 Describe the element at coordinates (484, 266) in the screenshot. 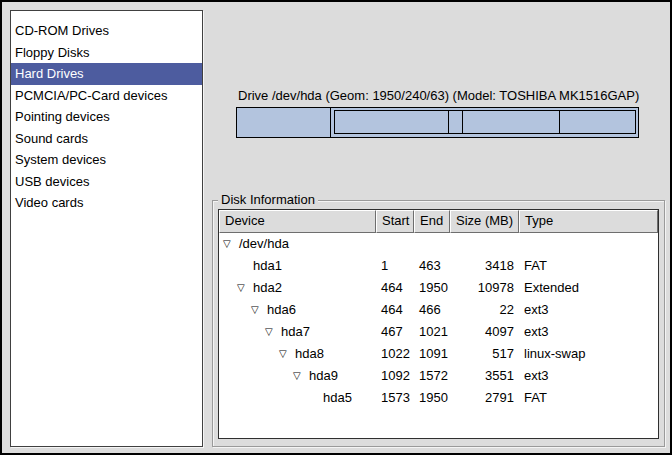

I see `size-cell: 3418` at that location.